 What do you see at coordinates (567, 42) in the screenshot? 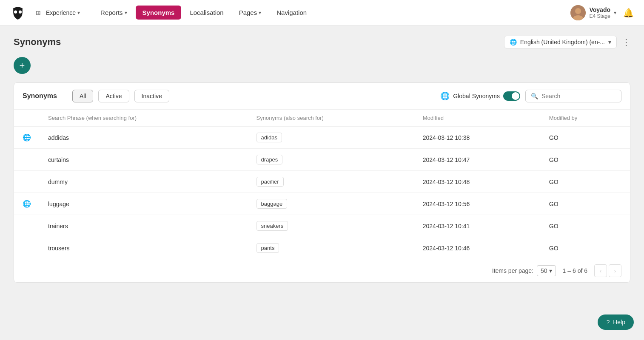
I see `page-header-right: 🌐 English (United Kingdom) (en-... ▾ ⋮` at bounding box center [567, 42].